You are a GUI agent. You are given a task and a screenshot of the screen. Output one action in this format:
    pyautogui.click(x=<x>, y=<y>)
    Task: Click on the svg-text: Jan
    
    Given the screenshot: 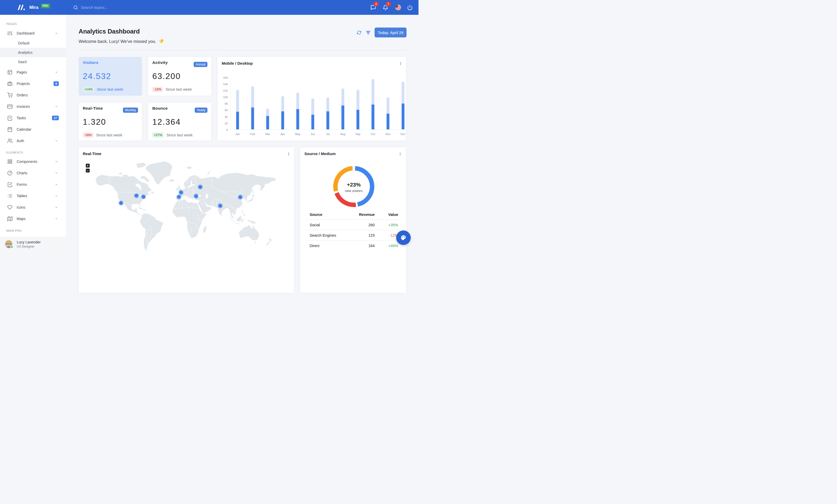 What is the action you would take?
    pyautogui.click(x=238, y=134)
    